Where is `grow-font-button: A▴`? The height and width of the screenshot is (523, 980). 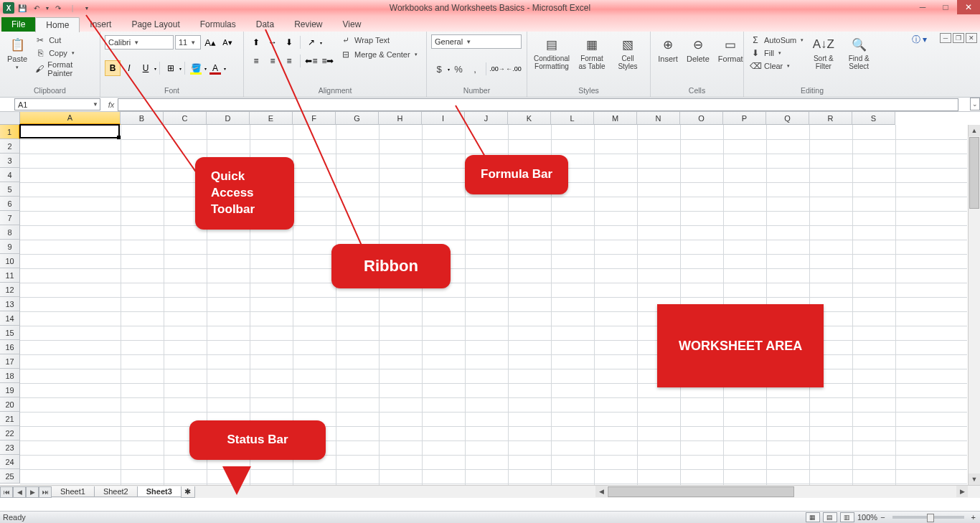
grow-font-button: A▴ is located at coordinates (210, 42).